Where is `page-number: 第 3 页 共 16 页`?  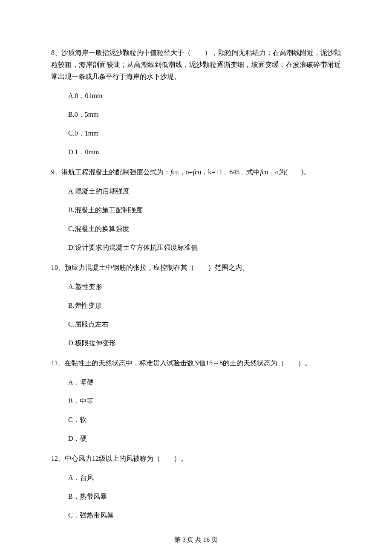 page-number: 第 3 页 共 16 页 is located at coordinates (196, 540).